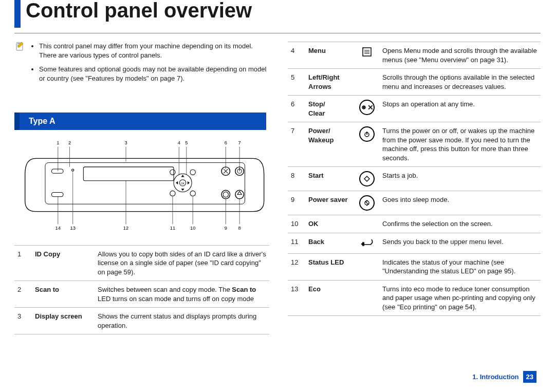 The width and height of the screenshot is (555, 392). Describe the element at coordinates (460, 82) in the screenshot. I see `row-desc: Scrolls through the options available in…` at that location.